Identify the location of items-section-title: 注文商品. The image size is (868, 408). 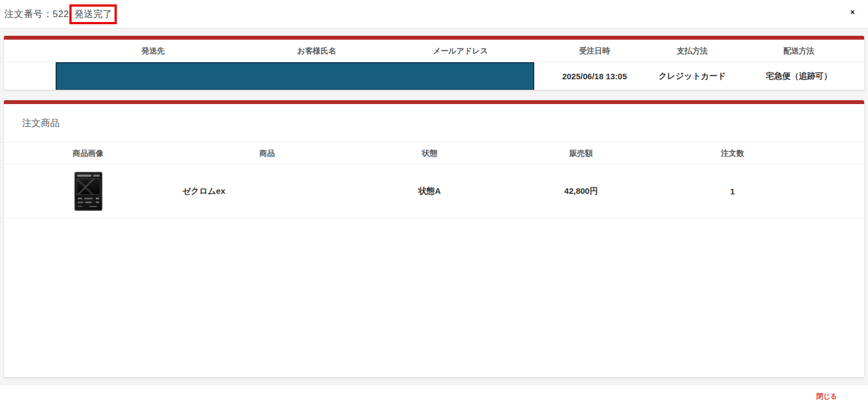
(434, 123).